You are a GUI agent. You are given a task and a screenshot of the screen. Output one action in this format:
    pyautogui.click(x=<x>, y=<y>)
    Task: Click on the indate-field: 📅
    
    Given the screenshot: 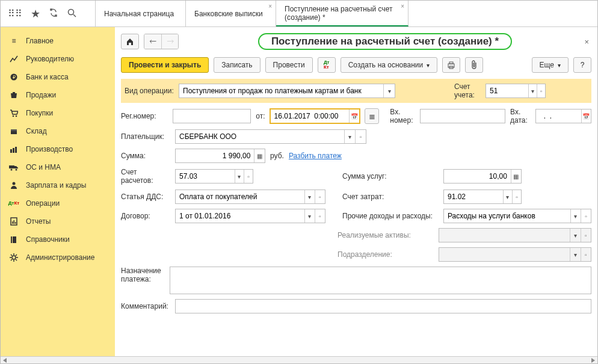 What is the action you would take?
    pyautogui.click(x=563, y=116)
    